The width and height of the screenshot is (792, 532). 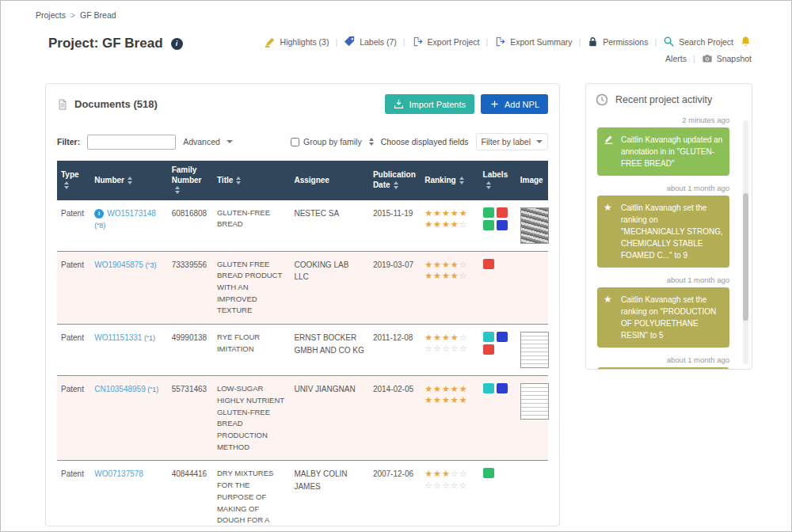 I want to click on patent-number-link: WO07137578, so click(x=119, y=473).